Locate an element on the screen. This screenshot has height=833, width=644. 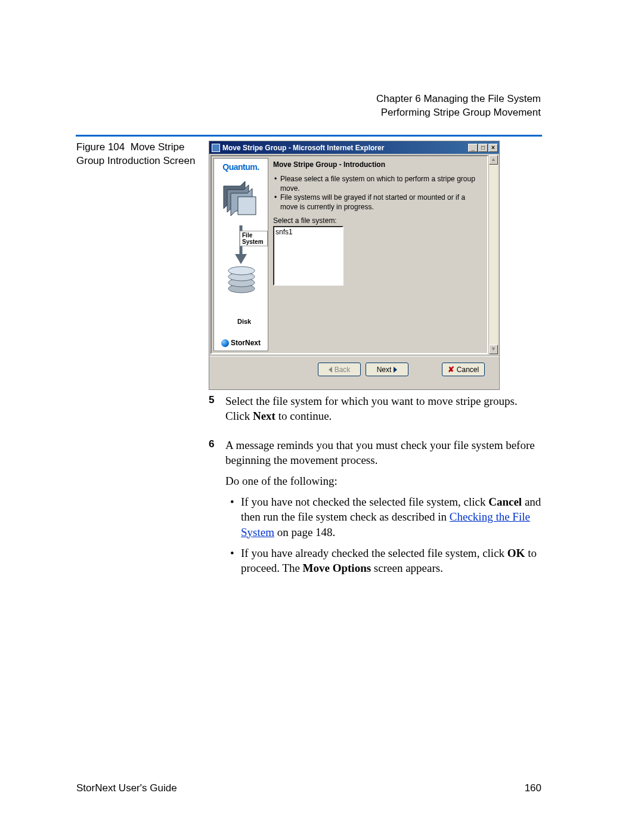
ie-app-icon is located at coordinates (216, 148).